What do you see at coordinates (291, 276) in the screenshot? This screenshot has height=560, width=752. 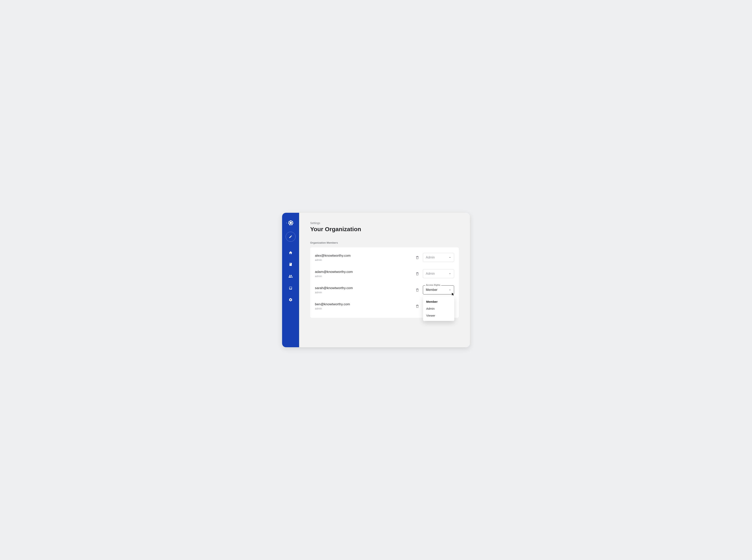 I see `sidebar-nav` at bounding box center [291, 276].